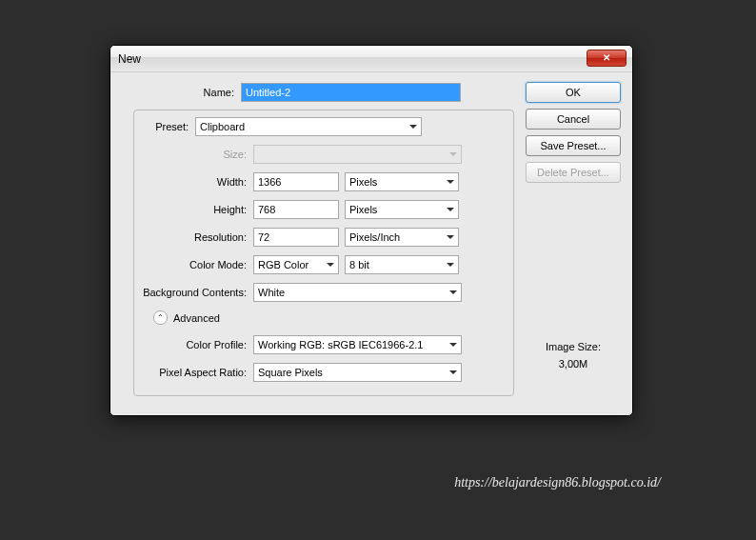 The width and height of the screenshot is (756, 540). I want to click on pixel-aspect-combo: Square Pixels, so click(358, 372).